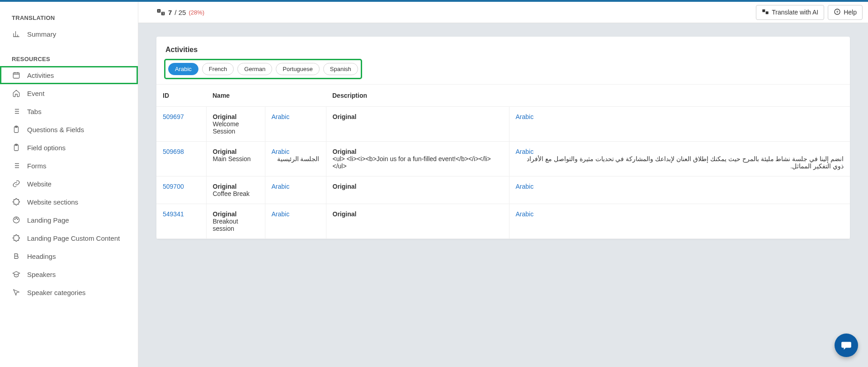 This screenshot has width=868, height=367. I want to click on sidebar-item-label: Field options, so click(46, 148).